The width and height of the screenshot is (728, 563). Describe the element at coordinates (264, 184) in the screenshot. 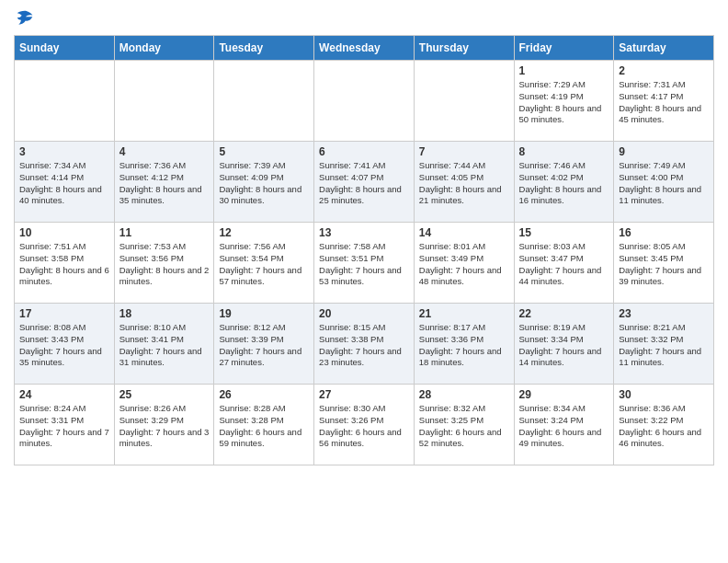

I see `cell-info: Sunrise: 7:39 AM Sunset: 4:09 PM Dayligh…` at that location.